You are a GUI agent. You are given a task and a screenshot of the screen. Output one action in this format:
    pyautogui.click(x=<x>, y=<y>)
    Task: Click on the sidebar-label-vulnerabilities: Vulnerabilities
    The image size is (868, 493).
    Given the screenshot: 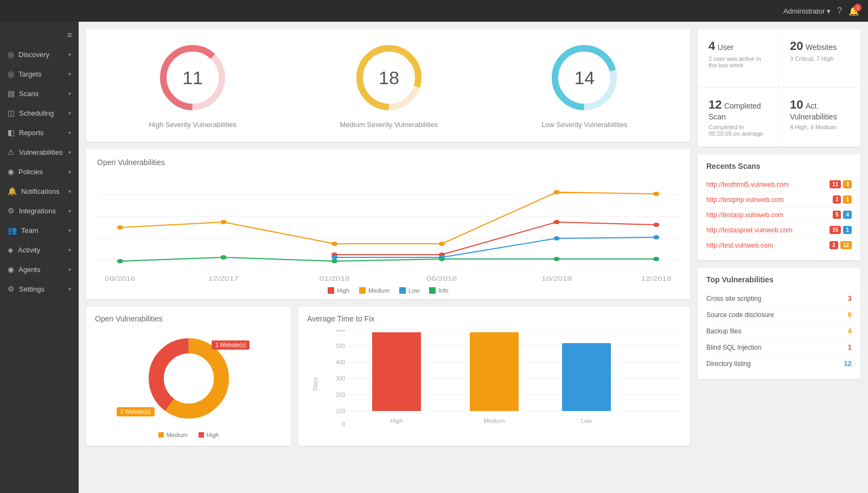 What is the action you would take?
    pyautogui.click(x=41, y=152)
    